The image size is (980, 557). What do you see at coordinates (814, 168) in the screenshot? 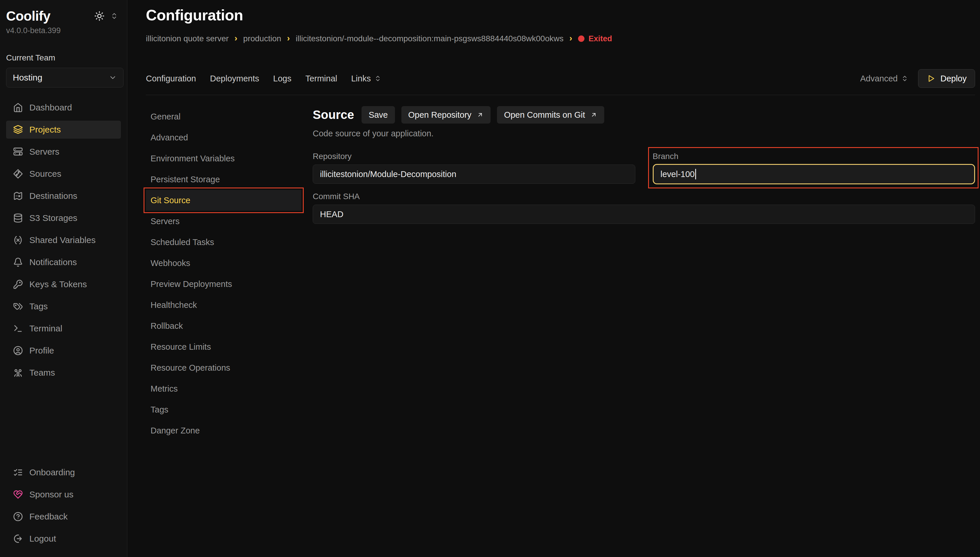
I see `branch-field: Branch level-100` at bounding box center [814, 168].